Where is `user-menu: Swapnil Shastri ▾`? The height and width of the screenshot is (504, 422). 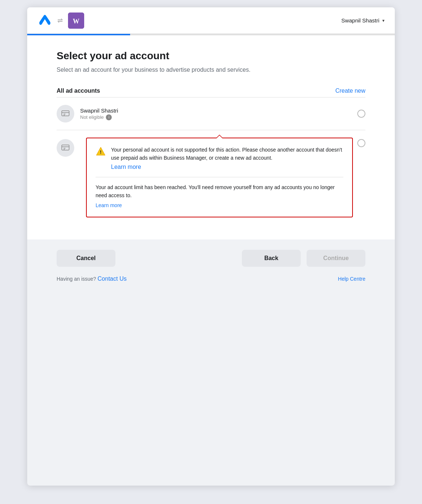 user-menu: Swapnil Shastri ▾ is located at coordinates (363, 21).